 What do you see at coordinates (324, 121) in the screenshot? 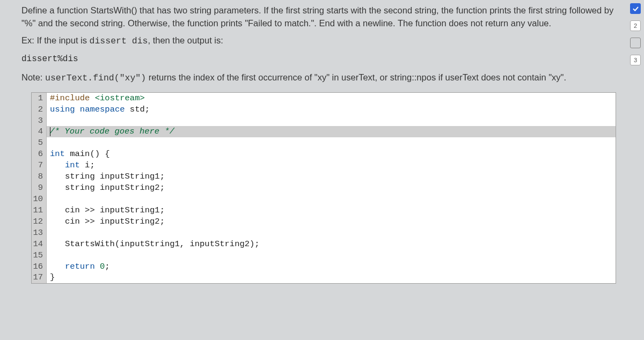
I see `code-line: 3` at bounding box center [324, 121].